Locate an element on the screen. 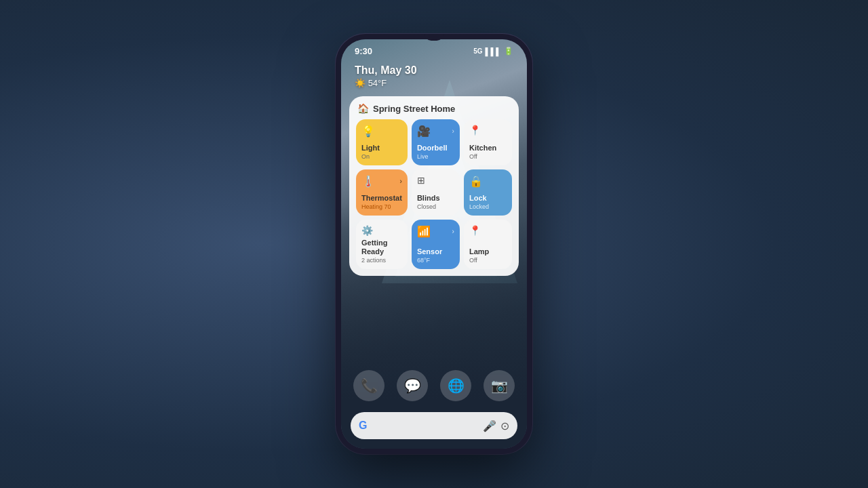 The width and height of the screenshot is (868, 488). tile-light: 💡 Light On is located at coordinates (382, 142).